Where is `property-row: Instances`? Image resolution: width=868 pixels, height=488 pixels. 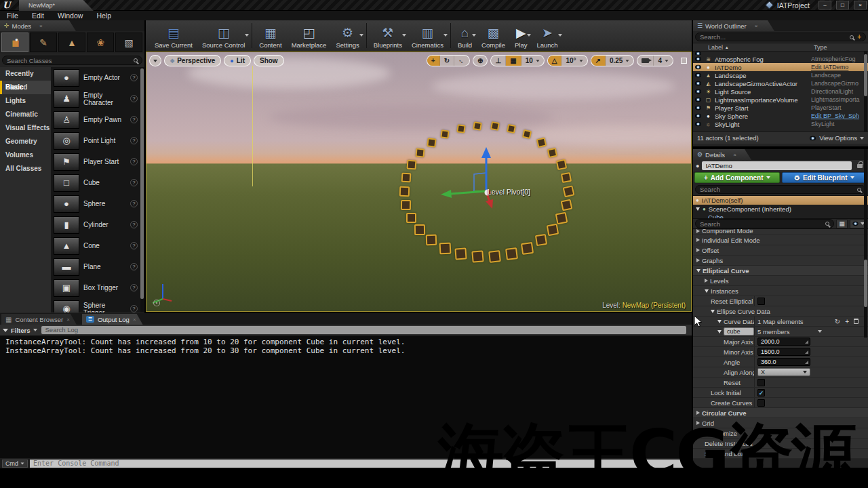 property-row: Instances is located at coordinates (781, 291).